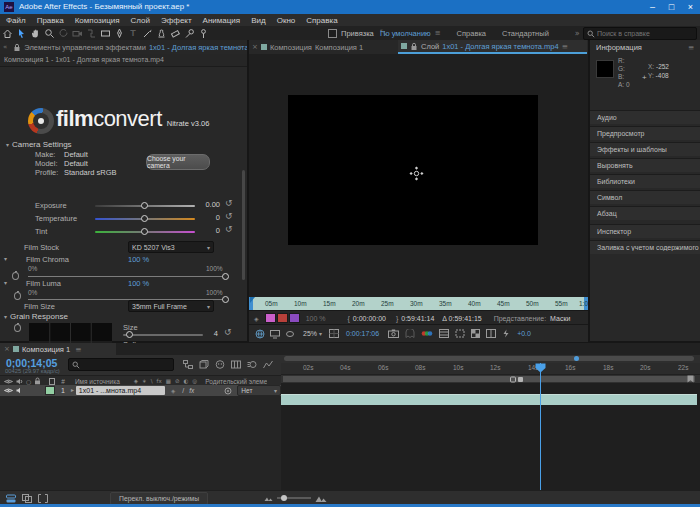  What do you see at coordinates (260, 334) in the screenshot?
I see `globe-icon` at bounding box center [260, 334].